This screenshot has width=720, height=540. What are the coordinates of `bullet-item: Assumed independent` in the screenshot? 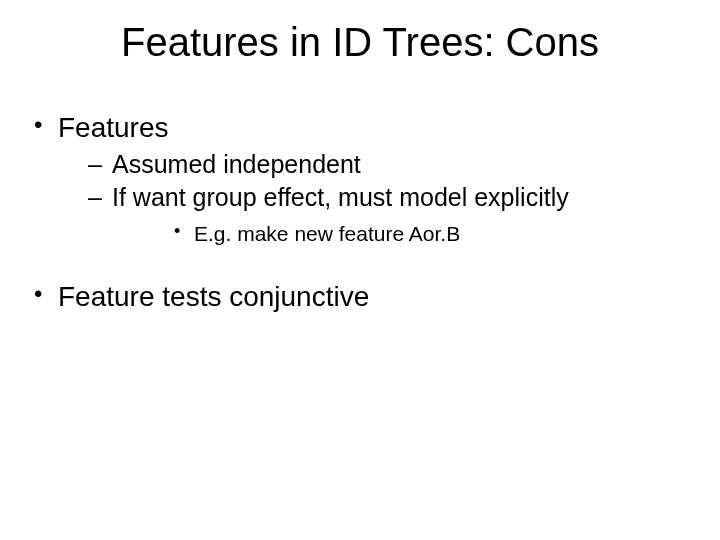 It's located at (374, 164).